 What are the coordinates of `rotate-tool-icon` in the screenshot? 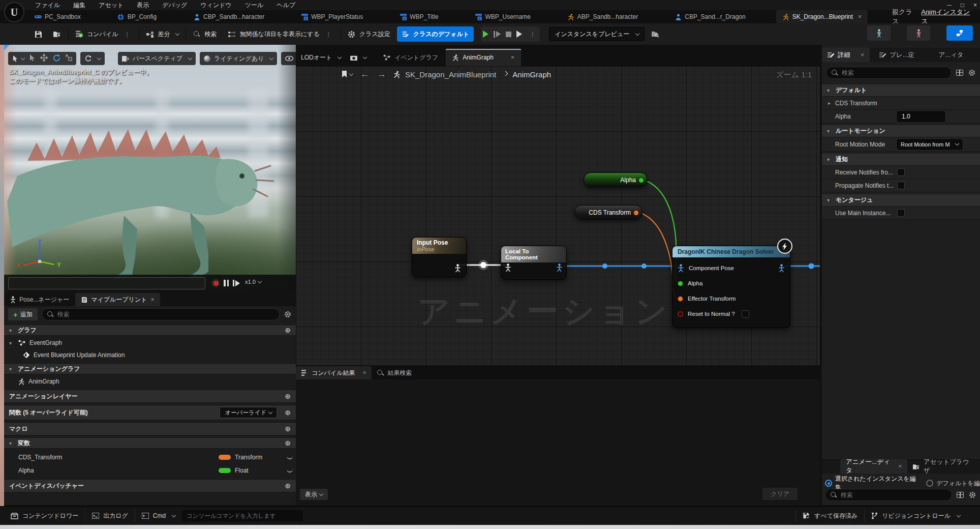 It's located at (57, 58).